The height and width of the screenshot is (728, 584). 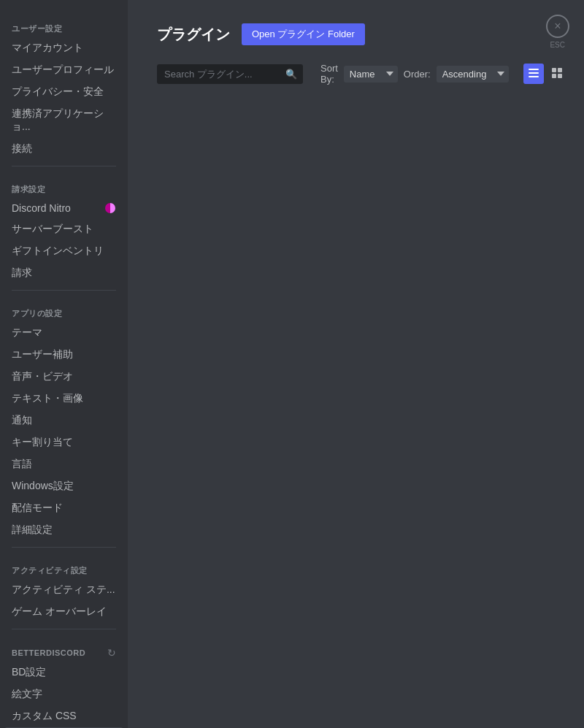 What do you see at coordinates (64, 120) in the screenshot?
I see `sidebar-item-authorized-apps: 連携済アプリケーショ...` at bounding box center [64, 120].